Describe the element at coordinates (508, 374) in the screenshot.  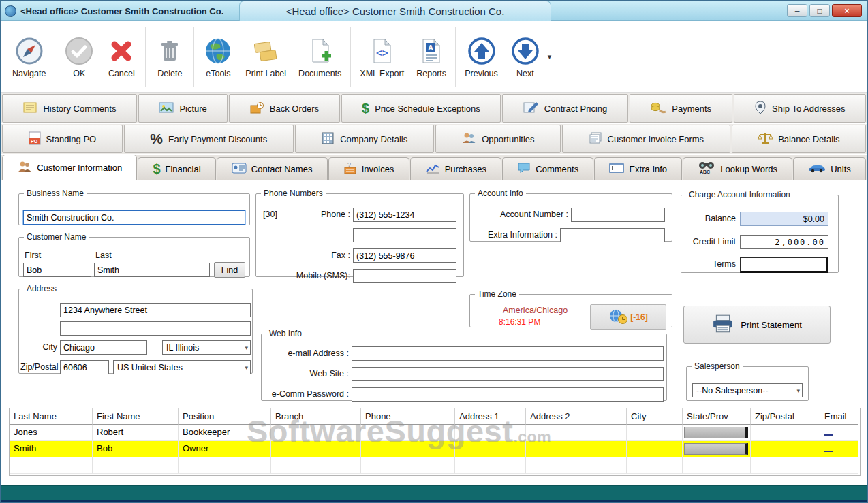
I see `web-site-input` at that location.